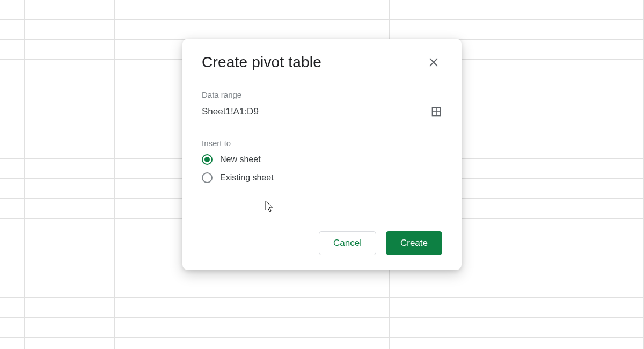  I want to click on radio-existing-sheet: Existing sheet, so click(322, 178).